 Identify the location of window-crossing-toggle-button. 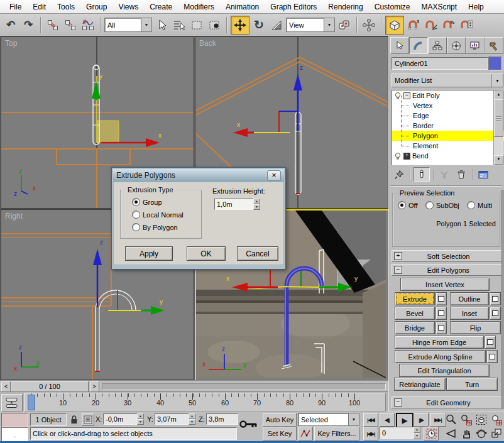
(214, 25).